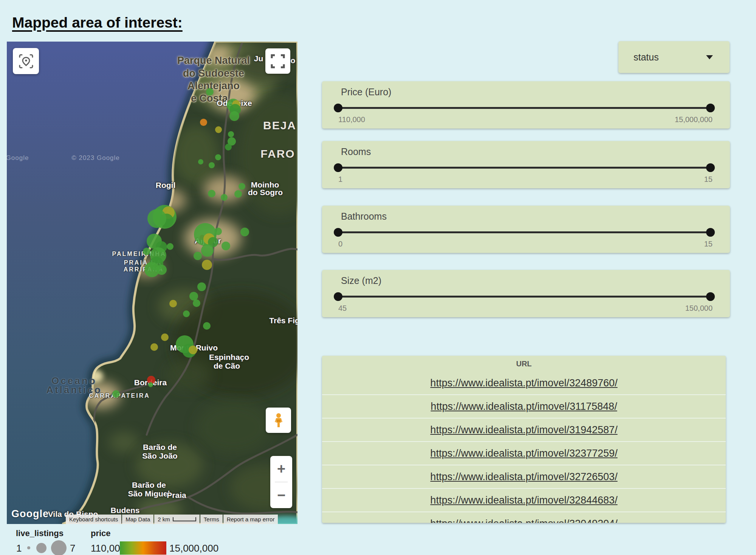 The width and height of the screenshot is (756, 555). What do you see at coordinates (524, 477) in the screenshot?
I see `url-link: https://www.idealista.pt/imovel/32726503…` at bounding box center [524, 477].